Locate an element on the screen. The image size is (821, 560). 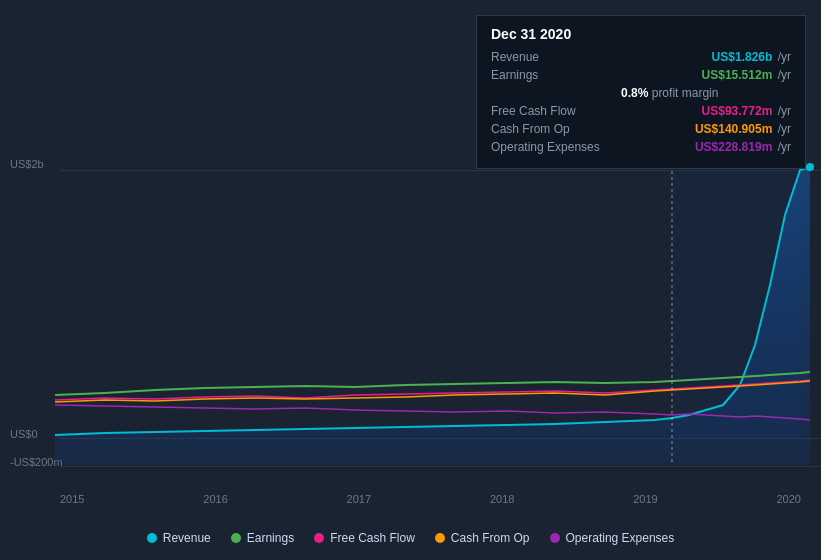
opex-amount: US$228.819m is located at coordinates (734, 147).